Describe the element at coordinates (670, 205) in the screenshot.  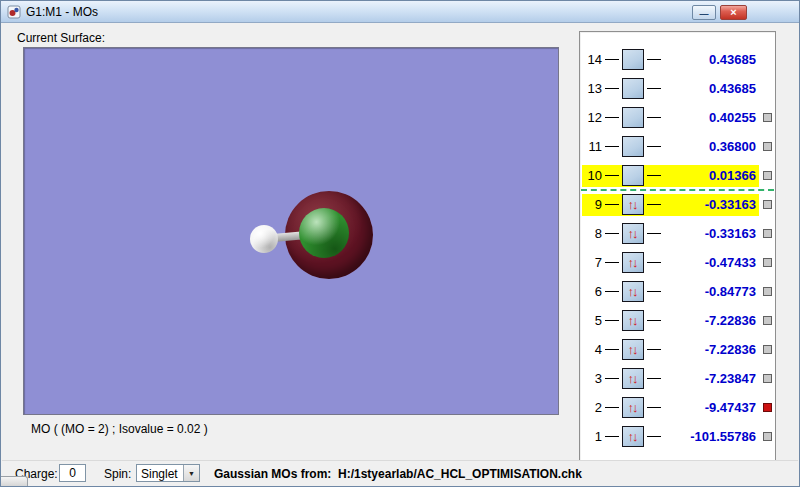
I see `mo-row-content-highlighted: 9↑↓-0.33163` at that location.